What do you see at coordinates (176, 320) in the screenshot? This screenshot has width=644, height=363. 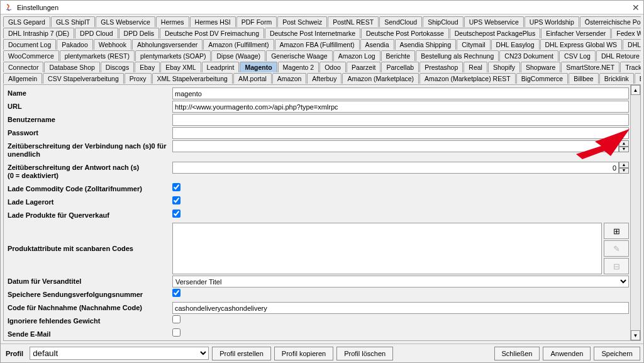 I see `ignore-weight-checkbox` at bounding box center [176, 320].